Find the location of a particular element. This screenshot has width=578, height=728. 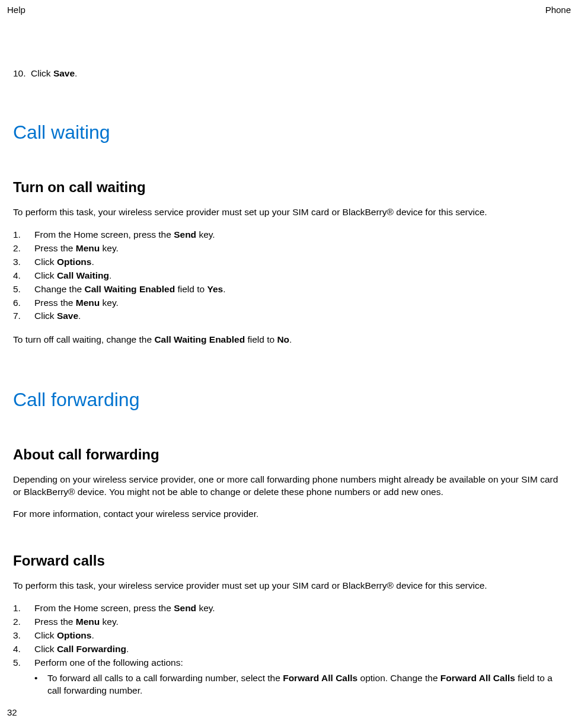

step-10-post: . is located at coordinates (76, 74).